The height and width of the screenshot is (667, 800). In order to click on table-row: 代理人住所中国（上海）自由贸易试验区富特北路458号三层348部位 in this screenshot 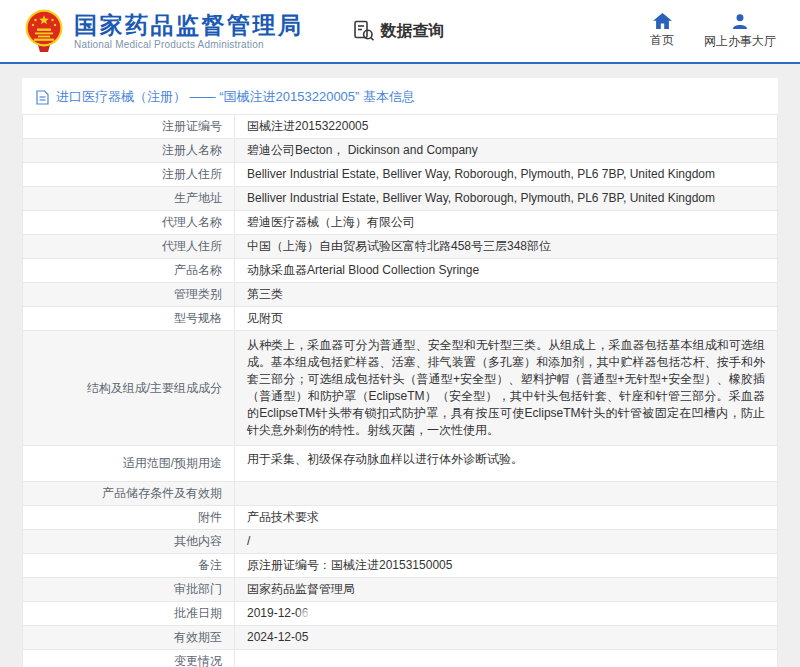, I will do `click(400, 247)`.